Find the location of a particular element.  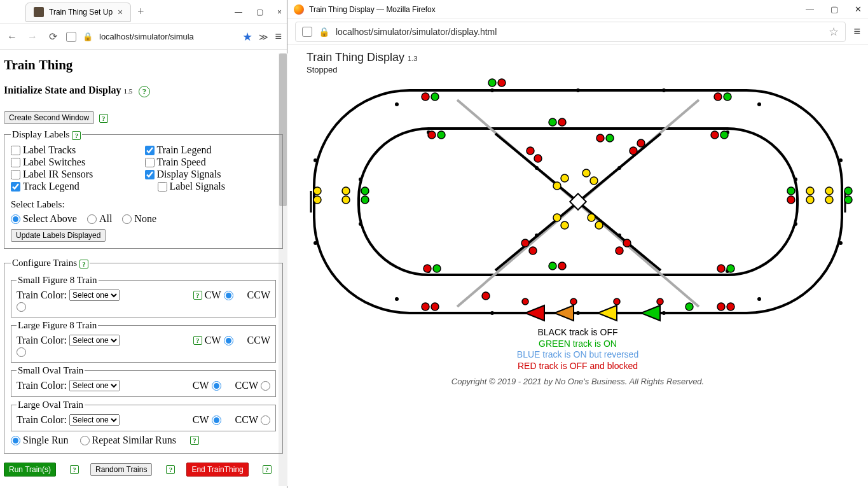

new-tab-button: + is located at coordinates (141, 11).